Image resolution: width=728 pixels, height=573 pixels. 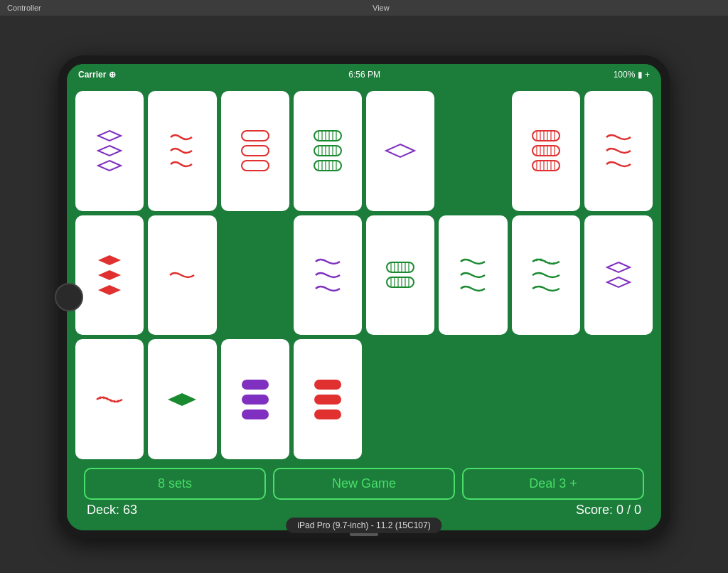 What do you see at coordinates (97, 75) in the screenshot?
I see `carrier-label: Carrier ⊕` at bounding box center [97, 75].